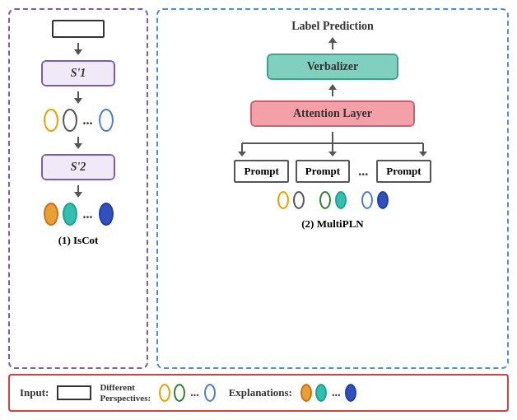 This screenshot has width=517, height=420. I want to click on legend: Input: DifferentPerspectives: ... Explan…, so click(258, 393).